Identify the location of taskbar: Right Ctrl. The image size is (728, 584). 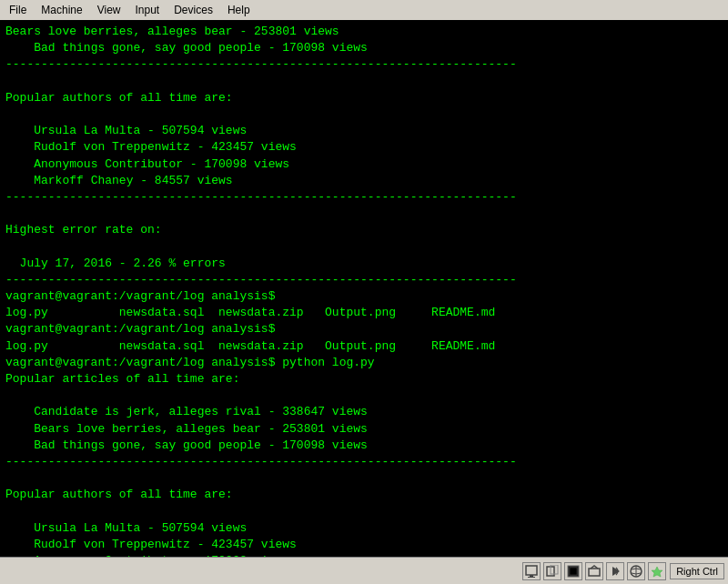
(364, 570).